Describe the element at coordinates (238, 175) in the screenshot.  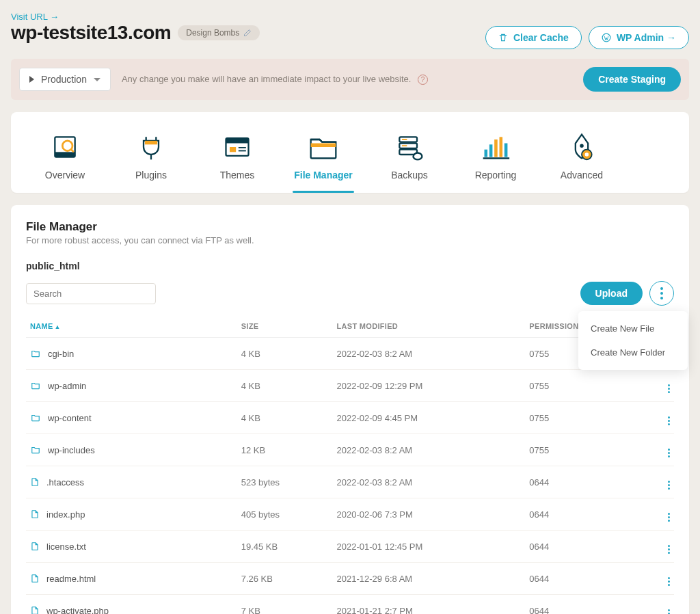
I see `tab-label: Themes` at that location.